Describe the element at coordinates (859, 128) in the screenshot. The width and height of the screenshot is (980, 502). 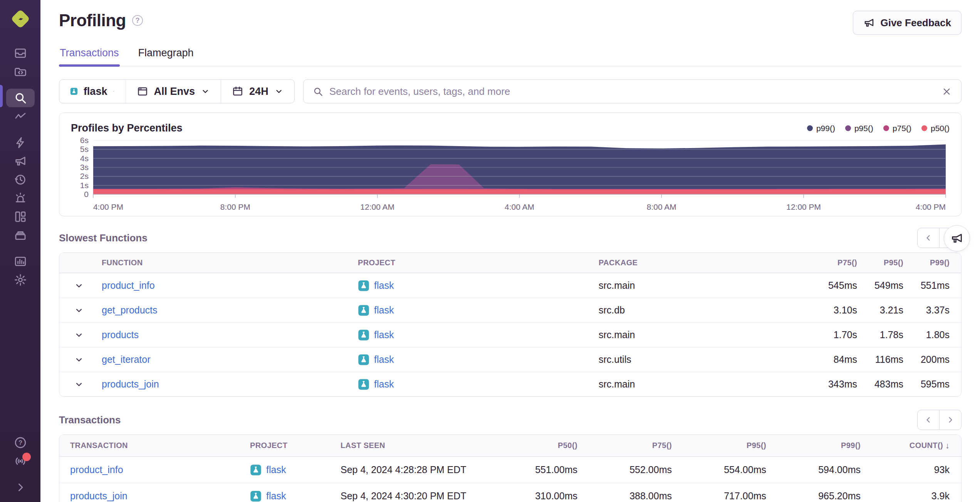
I see `legend-item: p95()` at that location.